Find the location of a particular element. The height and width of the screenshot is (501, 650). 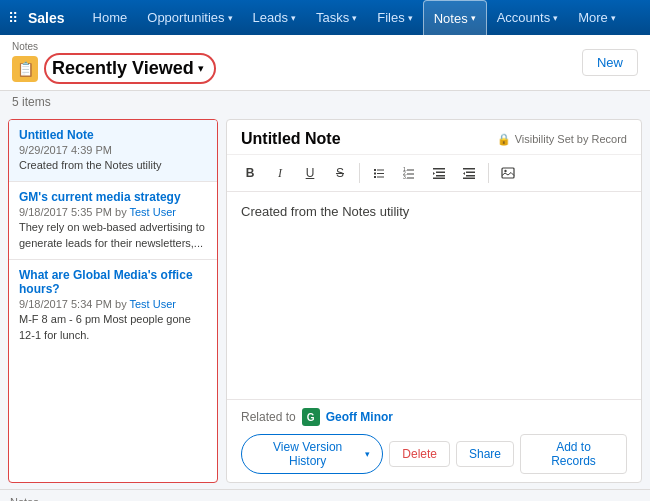

editor-header: Untitled Note 🔒 Visibility Set by Record is located at coordinates (434, 138).